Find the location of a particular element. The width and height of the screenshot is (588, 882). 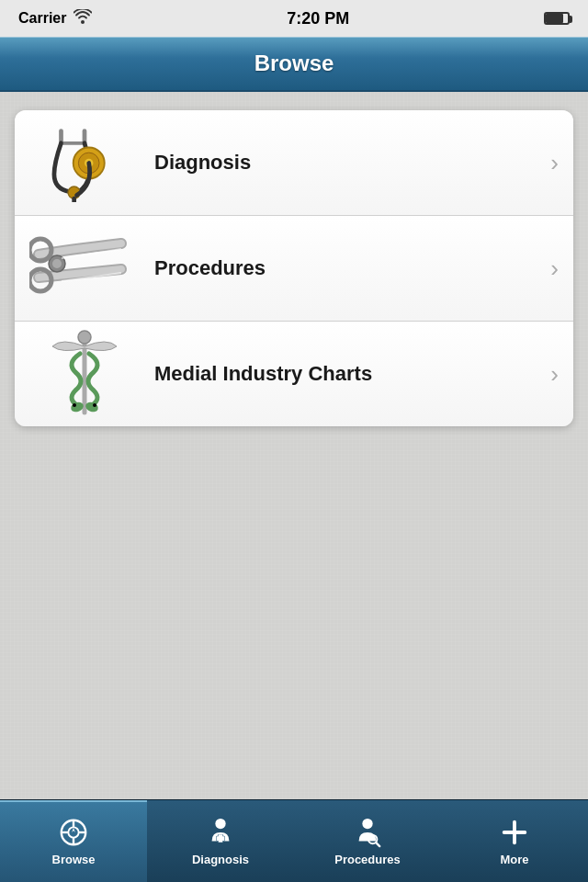

diagnosis-label: Diagnosis is located at coordinates (349, 163).